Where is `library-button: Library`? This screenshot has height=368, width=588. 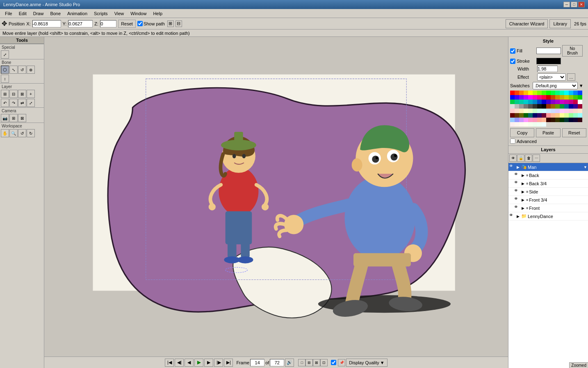
library-button: Library is located at coordinates (560, 24).